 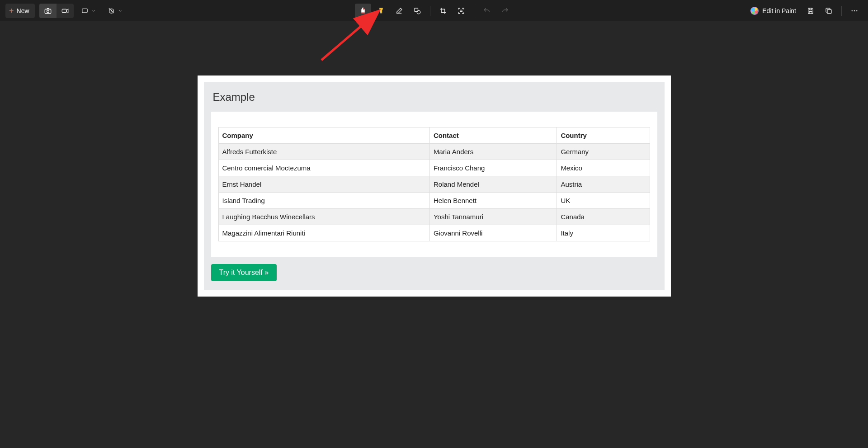 What do you see at coordinates (461, 11) in the screenshot?
I see `text-extract-icon` at bounding box center [461, 11].